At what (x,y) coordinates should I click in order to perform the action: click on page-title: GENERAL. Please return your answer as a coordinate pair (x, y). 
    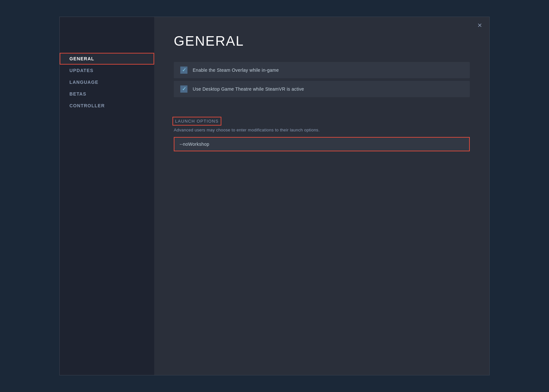
    Looking at the image, I should click on (322, 41).